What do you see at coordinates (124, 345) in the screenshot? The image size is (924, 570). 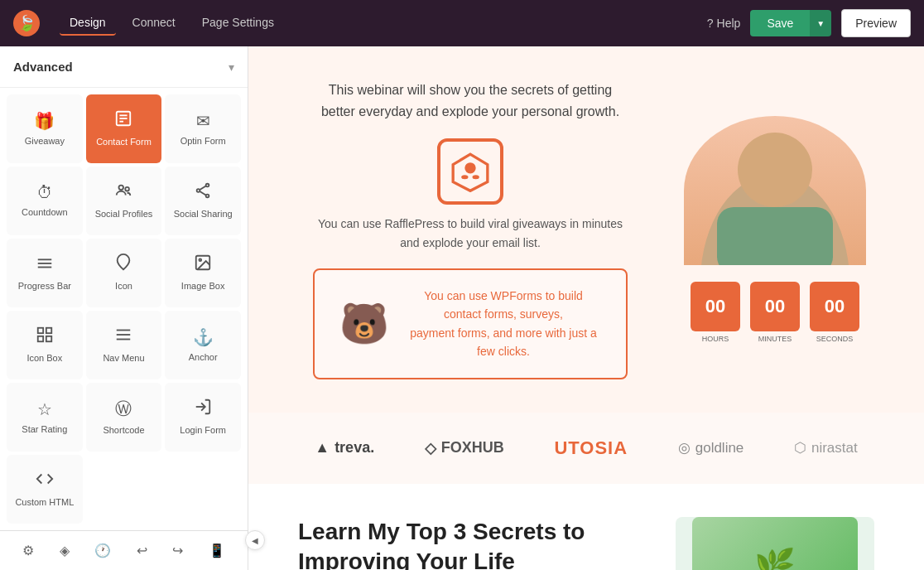 I see `widget-nav-menu: Nav Menu` at bounding box center [124, 345].